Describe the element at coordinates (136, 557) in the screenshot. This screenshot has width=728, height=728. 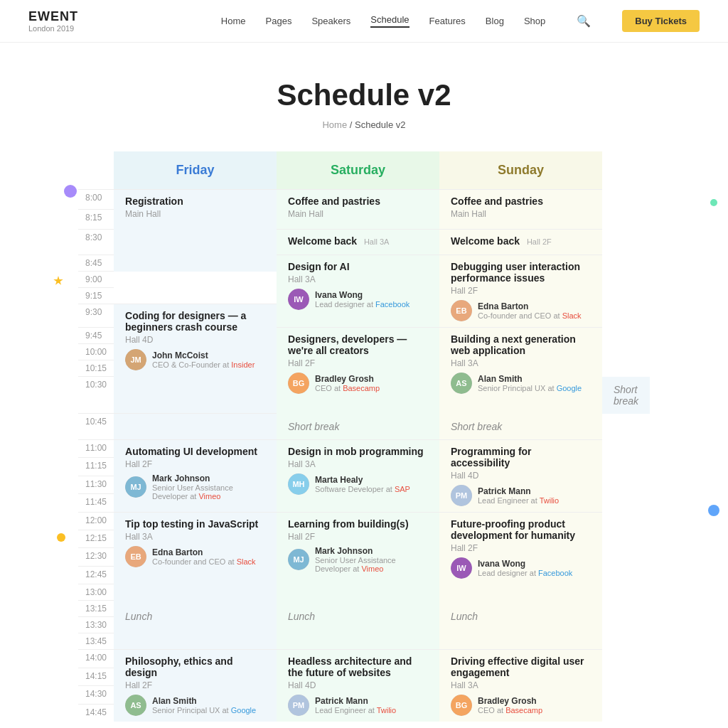
I see `edna-fri-initials: EB` at that location.